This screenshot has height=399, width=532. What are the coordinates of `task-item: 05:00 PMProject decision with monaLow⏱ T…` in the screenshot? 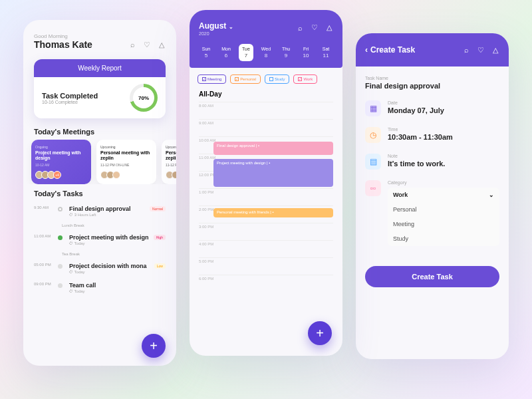 It's located at (100, 269).